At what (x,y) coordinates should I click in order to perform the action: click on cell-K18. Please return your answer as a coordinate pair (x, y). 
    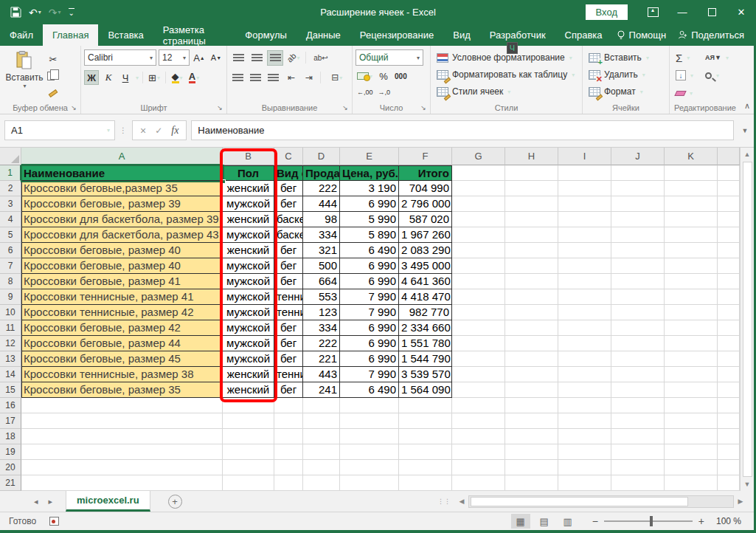
    Looking at the image, I should click on (691, 437).